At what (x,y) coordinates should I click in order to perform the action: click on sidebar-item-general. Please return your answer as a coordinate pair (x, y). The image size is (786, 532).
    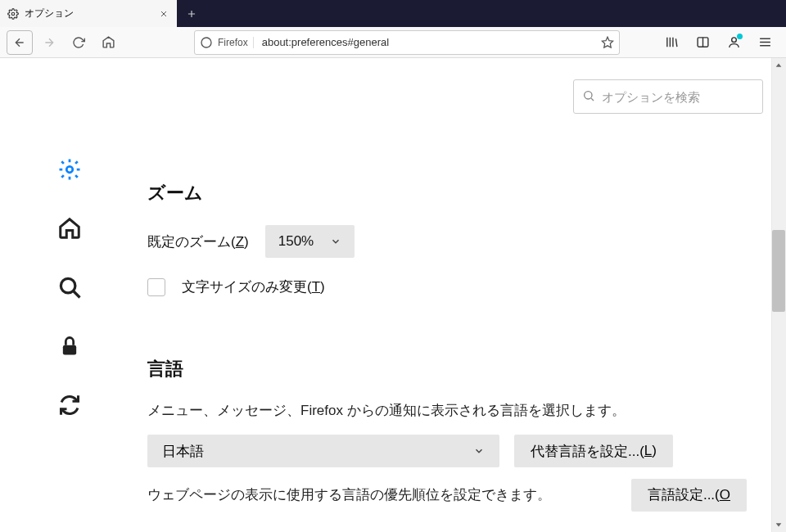
    Looking at the image, I should click on (70, 169).